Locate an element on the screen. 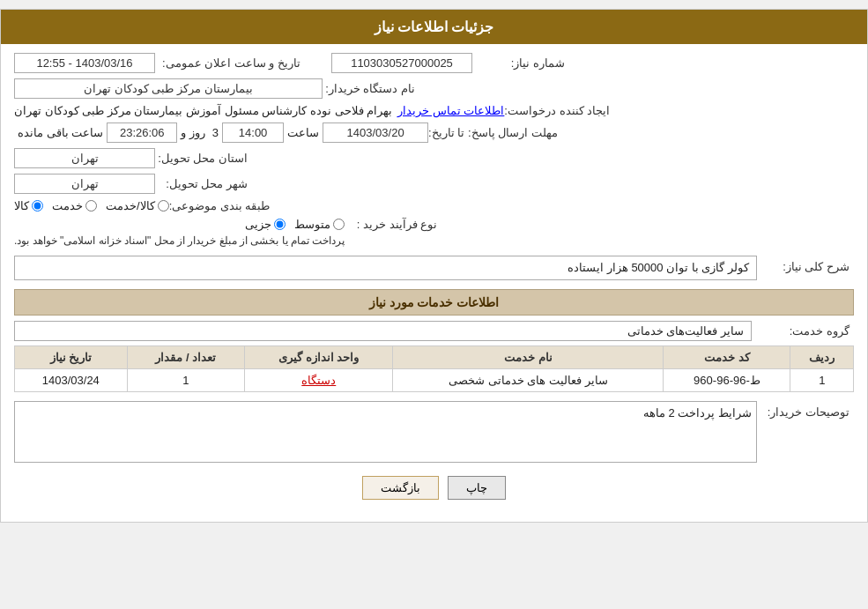 This screenshot has height=609, width=868. remaining-value: 23:26:06 is located at coordinates (142, 132).